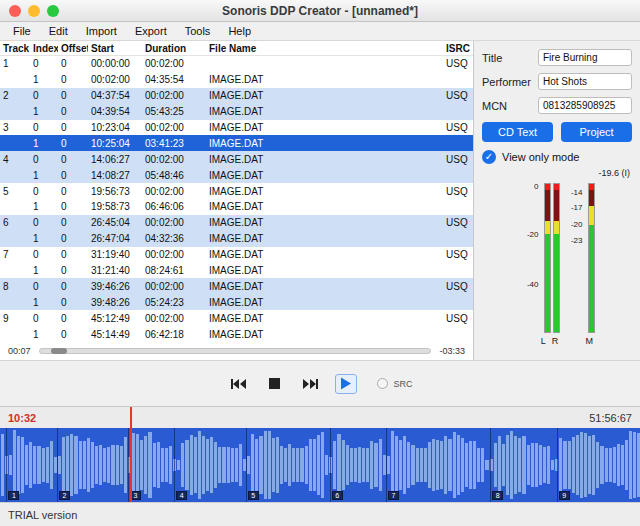  What do you see at coordinates (236, 175) in the screenshot?
I see `table-row: 1 0 14:08:27 05:48:46 IMAGE.DAT` at bounding box center [236, 175].